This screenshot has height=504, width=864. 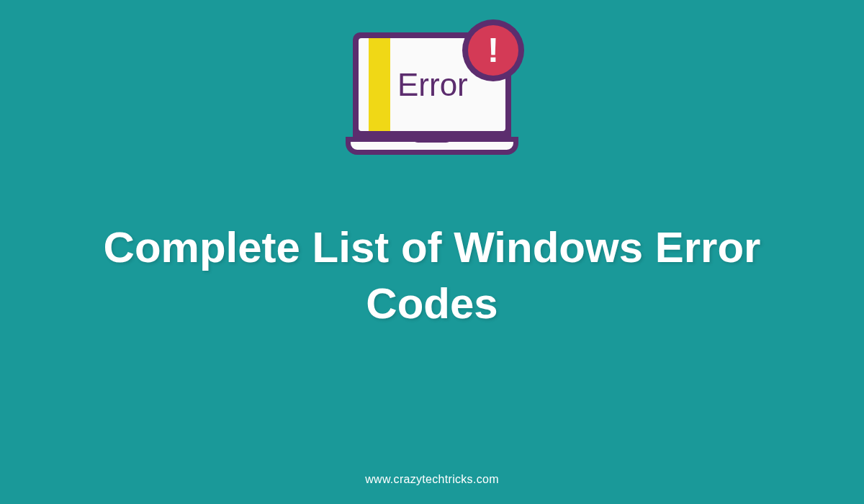 What do you see at coordinates (493, 50) in the screenshot?
I see `exclamation-icon: !` at bounding box center [493, 50].